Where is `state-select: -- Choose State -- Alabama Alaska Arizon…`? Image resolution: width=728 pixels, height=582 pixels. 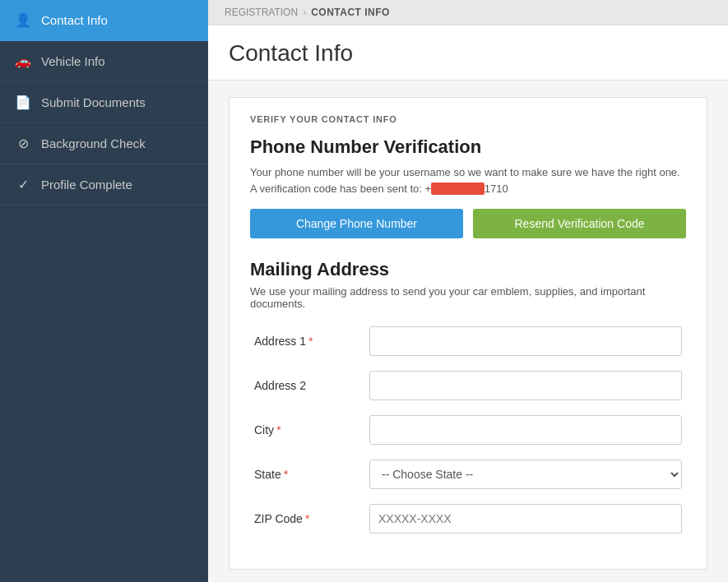 state-select: -- Choose State -- Alabama Alaska Arizon… is located at coordinates (526, 474).